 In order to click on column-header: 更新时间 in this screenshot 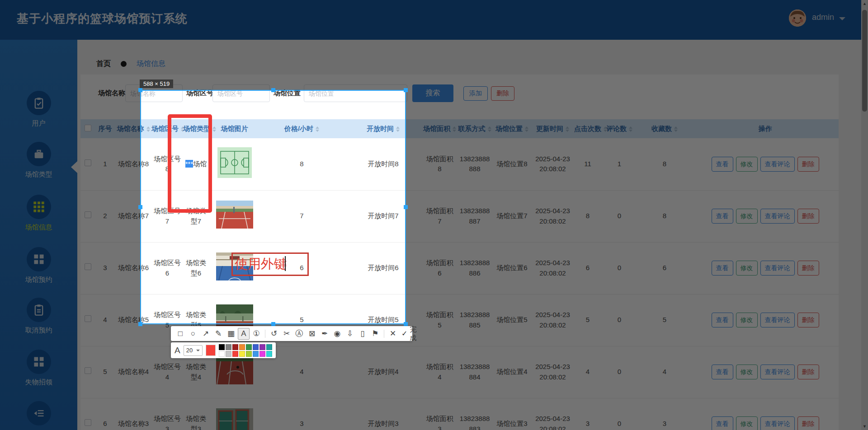, I will do `click(552, 129)`.